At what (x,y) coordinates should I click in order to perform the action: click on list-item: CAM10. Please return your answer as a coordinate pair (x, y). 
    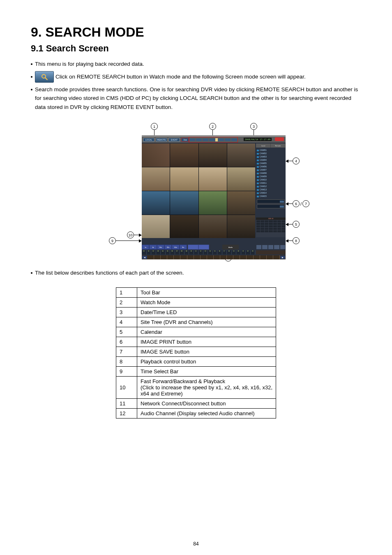
    Looking at the image, I should click on (271, 180).